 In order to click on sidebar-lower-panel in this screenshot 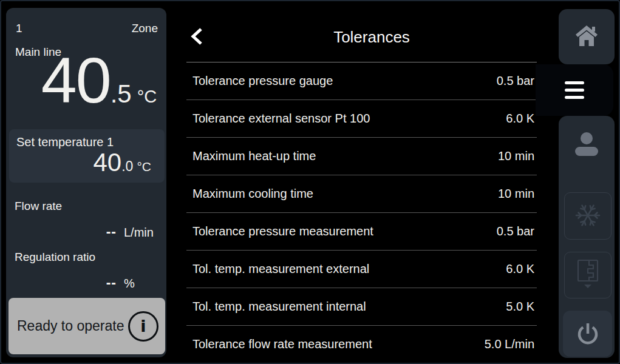, I will do `click(587, 237)`.